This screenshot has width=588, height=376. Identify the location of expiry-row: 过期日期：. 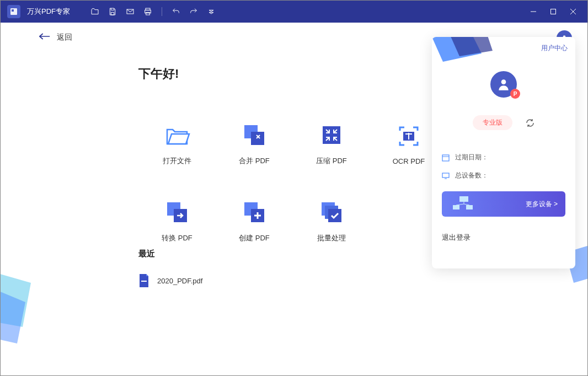
(504, 158).